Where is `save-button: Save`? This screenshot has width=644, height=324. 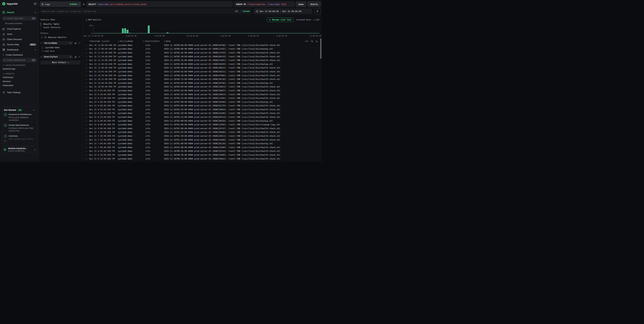
save-button: Save is located at coordinates (301, 4).